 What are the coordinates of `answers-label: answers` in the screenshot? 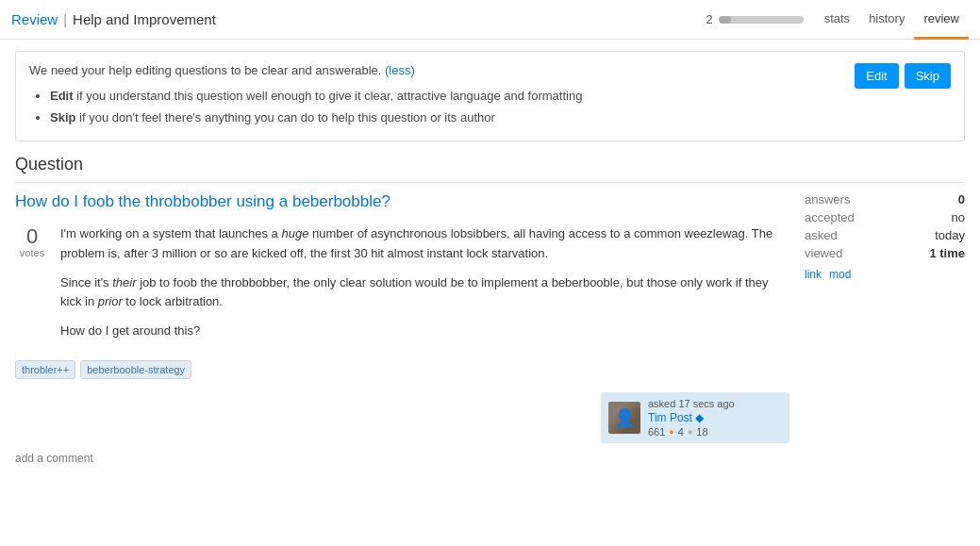 It's located at (827, 200).